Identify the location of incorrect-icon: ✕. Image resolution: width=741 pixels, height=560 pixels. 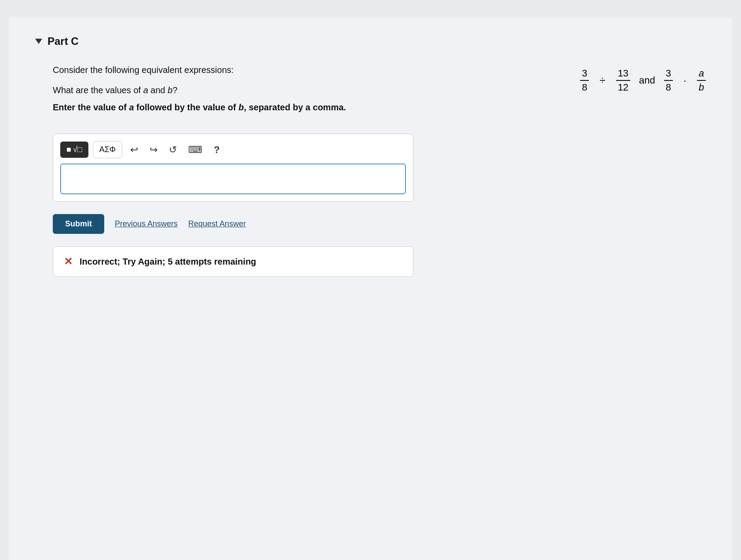
(68, 262).